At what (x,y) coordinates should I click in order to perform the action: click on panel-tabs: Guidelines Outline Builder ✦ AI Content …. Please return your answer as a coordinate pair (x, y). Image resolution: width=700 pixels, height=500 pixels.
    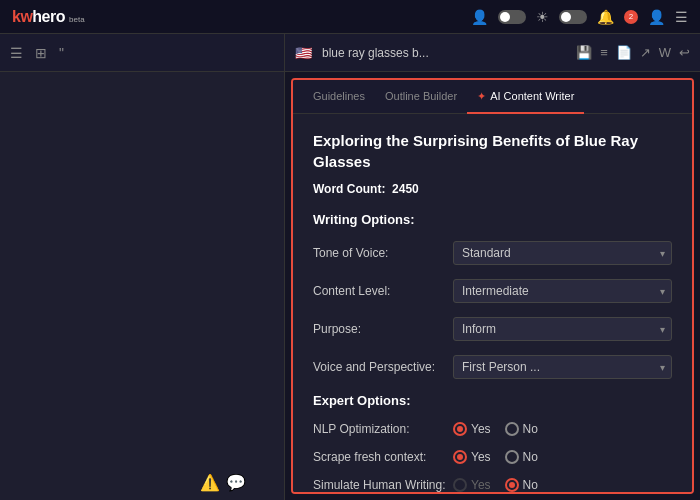
    Looking at the image, I should click on (492, 97).